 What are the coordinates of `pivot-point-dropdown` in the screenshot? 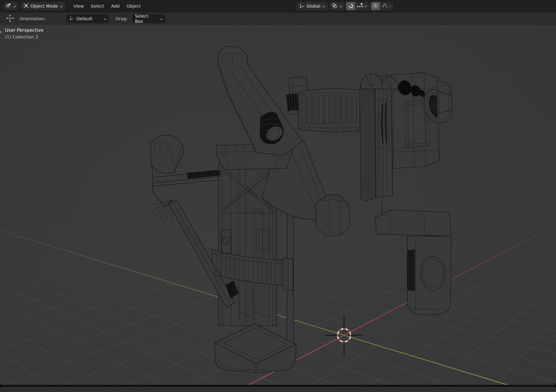 It's located at (337, 6).